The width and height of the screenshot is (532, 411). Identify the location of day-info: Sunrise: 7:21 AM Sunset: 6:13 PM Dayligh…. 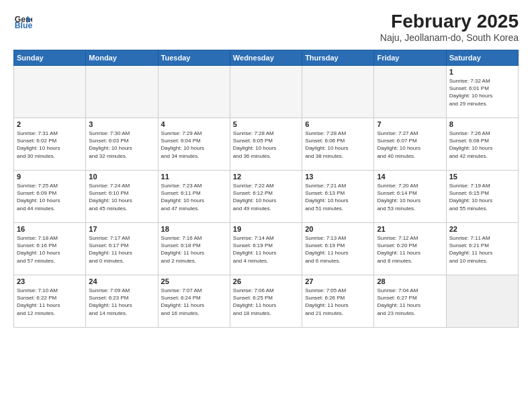
(338, 197).